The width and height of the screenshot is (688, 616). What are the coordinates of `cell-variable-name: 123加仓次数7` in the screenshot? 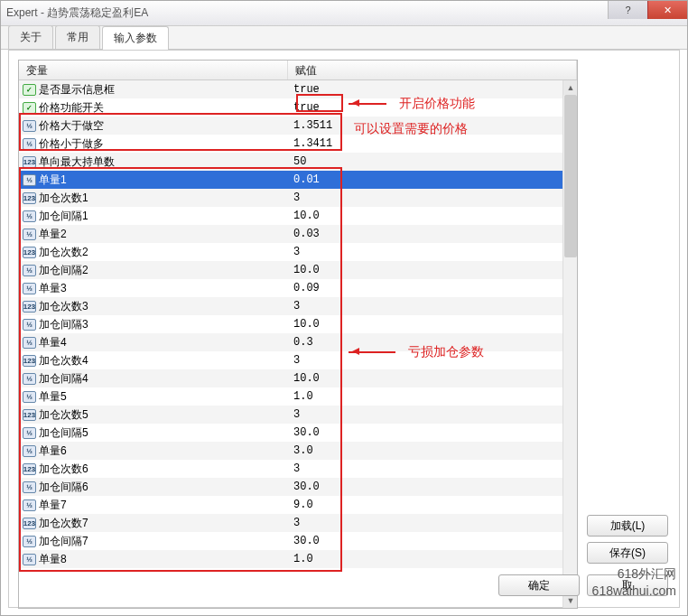 It's located at (153, 524).